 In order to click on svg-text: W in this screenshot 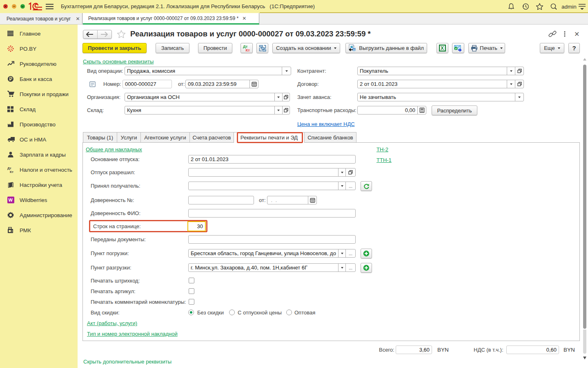, I will do `click(11, 200)`.